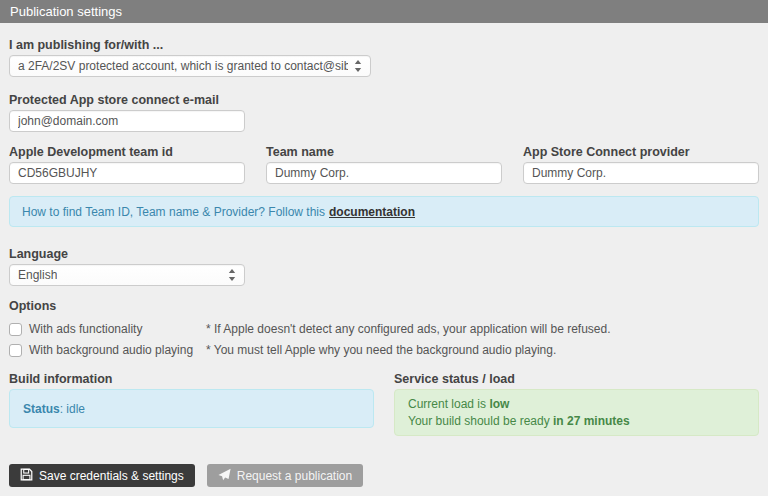  Describe the element at coordinates (384, 173) in the screenshot. I see `team-name-field` at that location.